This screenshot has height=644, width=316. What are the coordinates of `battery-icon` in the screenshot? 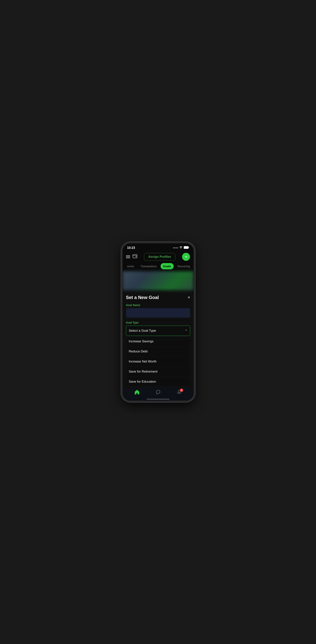 It's located at (186, 248).